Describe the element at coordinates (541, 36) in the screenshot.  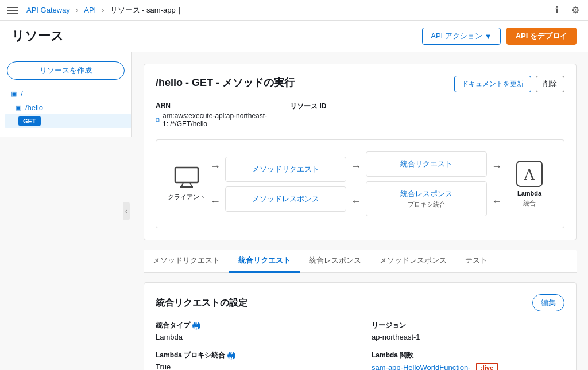
I see `deploy-api-button: API をデプロイ` at that location.